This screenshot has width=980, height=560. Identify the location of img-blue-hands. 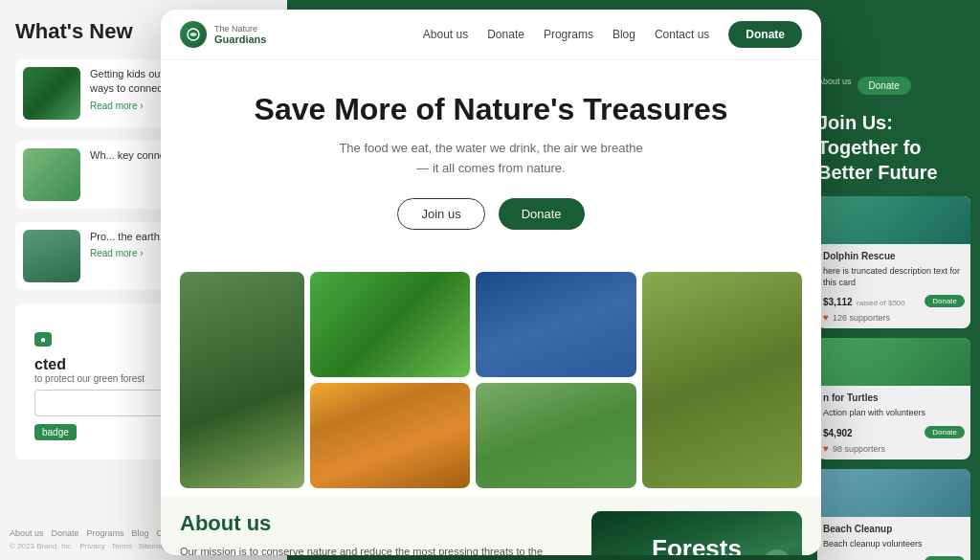
(555, 325).